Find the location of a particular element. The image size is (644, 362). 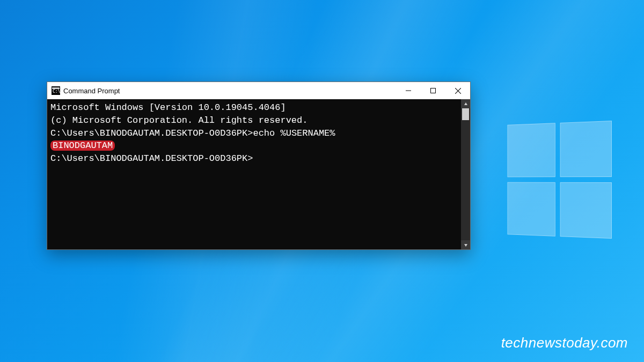

command-prompt-icon: C:\ is located at coordinates (56, 91).